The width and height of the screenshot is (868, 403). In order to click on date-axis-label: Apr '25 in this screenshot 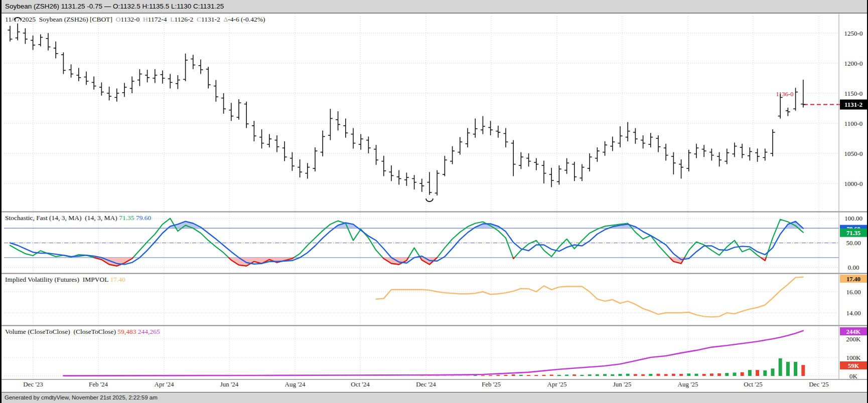, I will do `click(557, 384)`.